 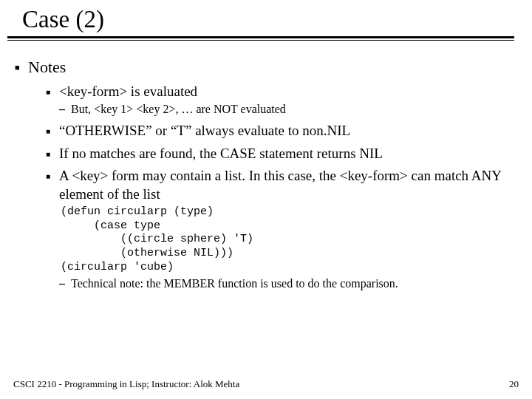 I want to click on list-item: ■ If no matches are found, the CASE stat…, so click(x=282, y=154).